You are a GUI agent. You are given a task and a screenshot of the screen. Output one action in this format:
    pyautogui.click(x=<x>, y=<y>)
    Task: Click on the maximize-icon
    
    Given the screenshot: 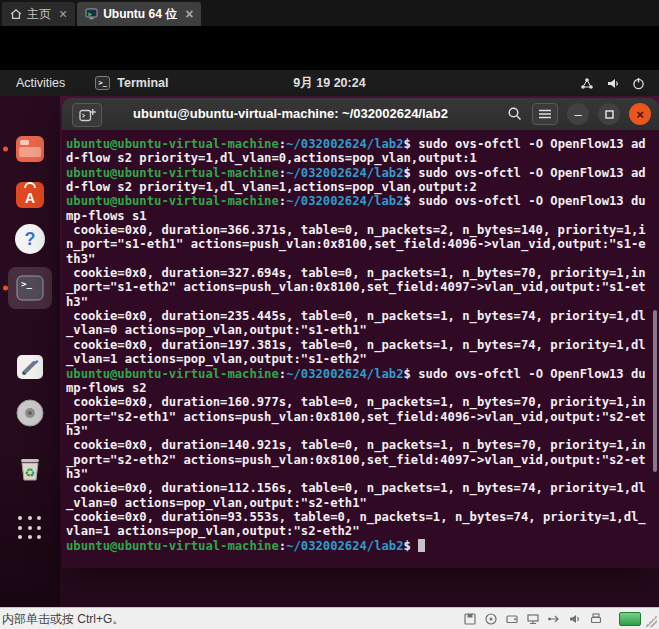 What is the action you would take?
    pyautogui.click(x=610, y=114)
    